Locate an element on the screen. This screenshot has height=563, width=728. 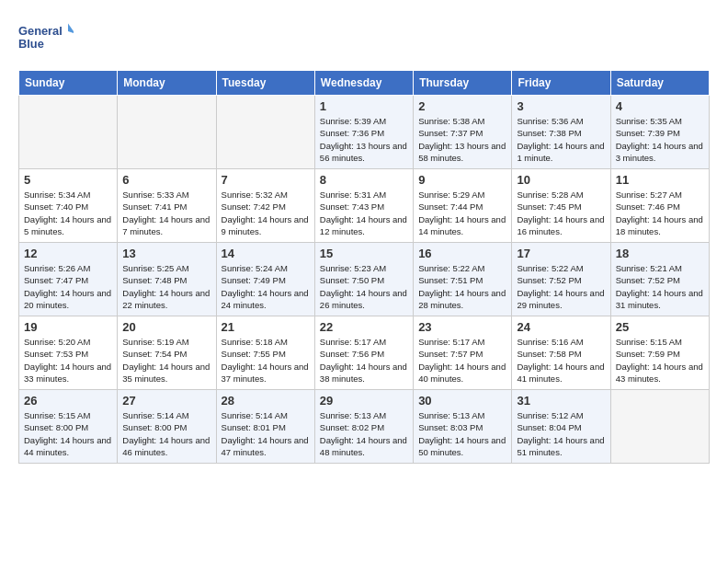
day-number: 4 is located at coordinates (660, 107).